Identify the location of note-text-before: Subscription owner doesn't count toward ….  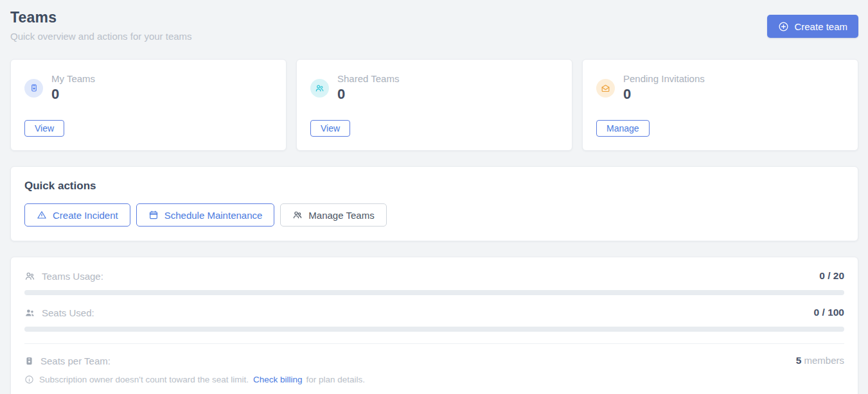
(144, 380).